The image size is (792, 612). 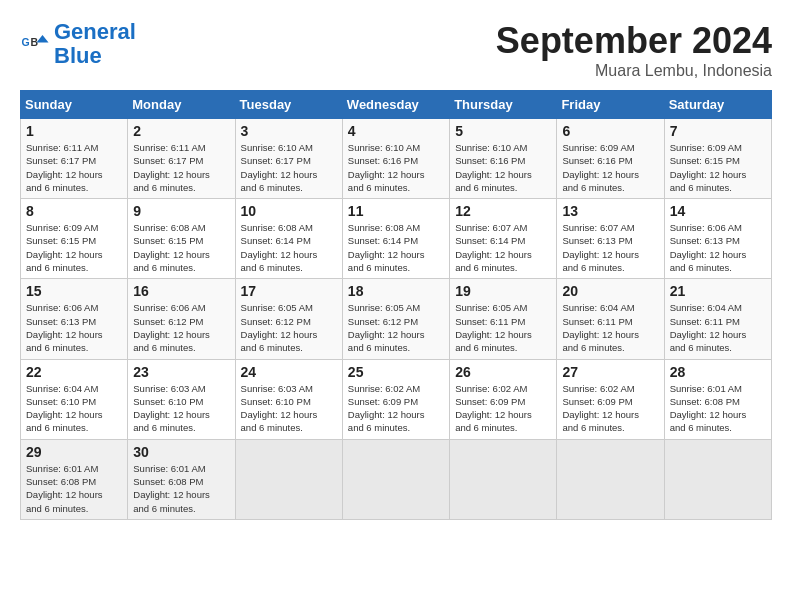 I want to click on calendar-week-row: 29Sunrise: 6:01 AMSunset: 6:08 PMDayligh…, so click(x=396, y=479).